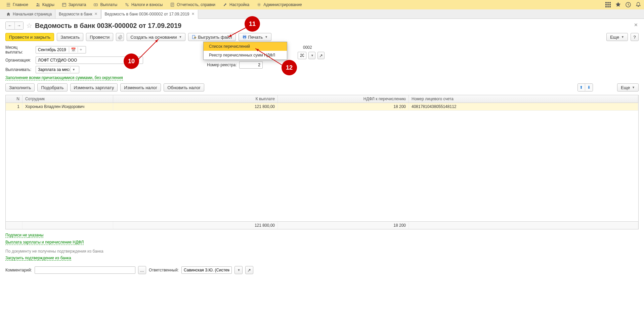 The width and height of the screenshot is (644, 333). I want to click on export-icon, so click(194, 37).